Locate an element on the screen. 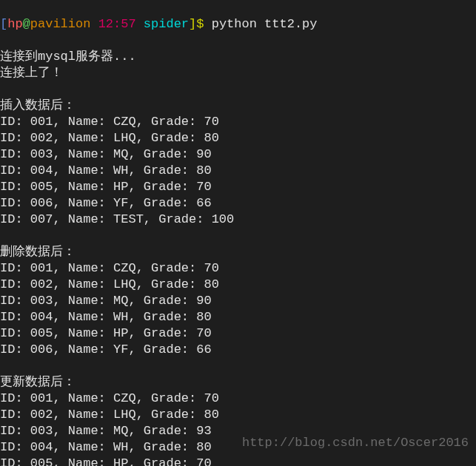 The width and height of the screenshot is (476, 466). bracket-close: ] is located at coordinates (192, 24).